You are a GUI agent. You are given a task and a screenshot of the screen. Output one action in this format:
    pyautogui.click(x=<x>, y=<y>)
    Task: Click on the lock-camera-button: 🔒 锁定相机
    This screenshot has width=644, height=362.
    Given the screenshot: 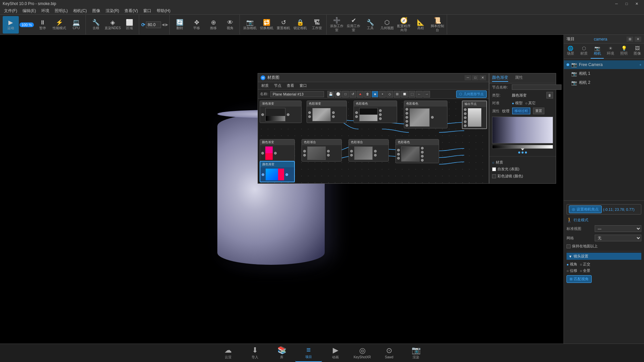 What is the action you would take?
    pyautogui.click(x=300, y=25)
    